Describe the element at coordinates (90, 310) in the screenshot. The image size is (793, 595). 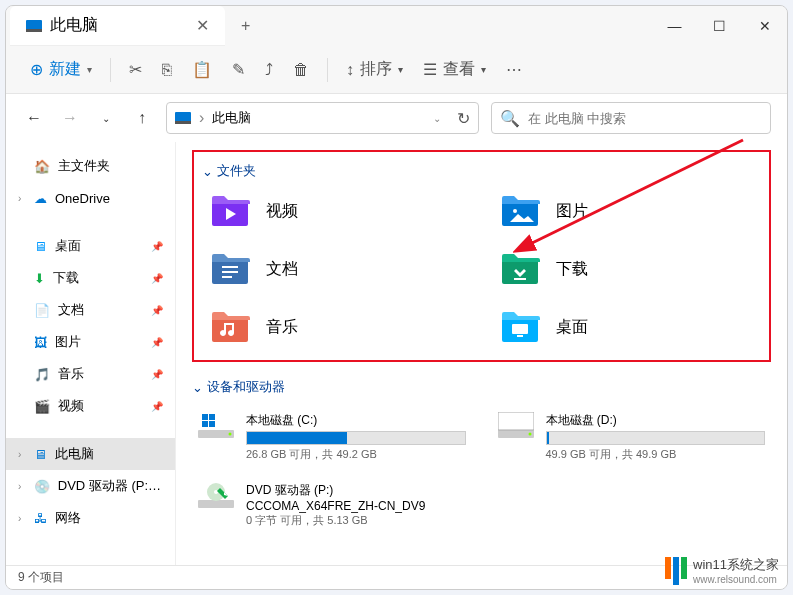
I see `sidebar-item-documents: 📄 文档 📌` at that location.